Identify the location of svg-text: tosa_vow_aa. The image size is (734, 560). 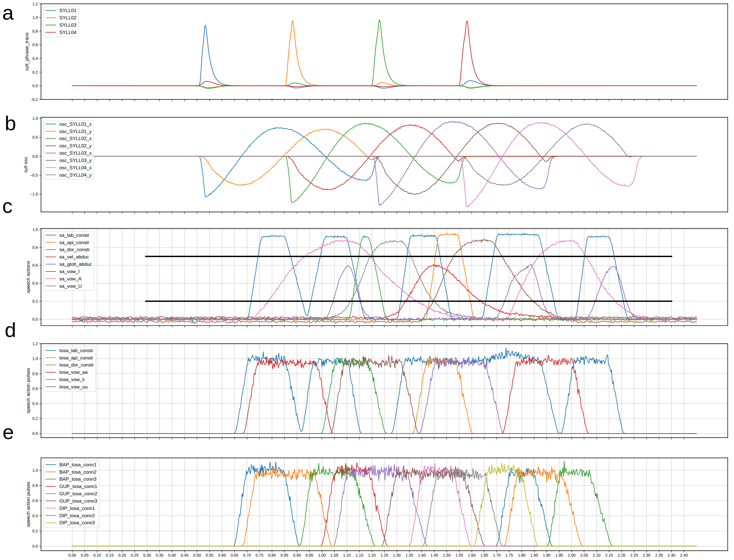
(73, 372).